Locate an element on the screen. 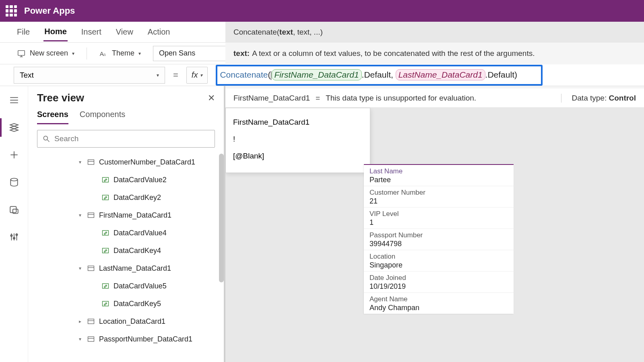 The height and width of the screenshot is (362, 644). tree-node-control: DataCardKey2 is located at coordinates (126, 197).